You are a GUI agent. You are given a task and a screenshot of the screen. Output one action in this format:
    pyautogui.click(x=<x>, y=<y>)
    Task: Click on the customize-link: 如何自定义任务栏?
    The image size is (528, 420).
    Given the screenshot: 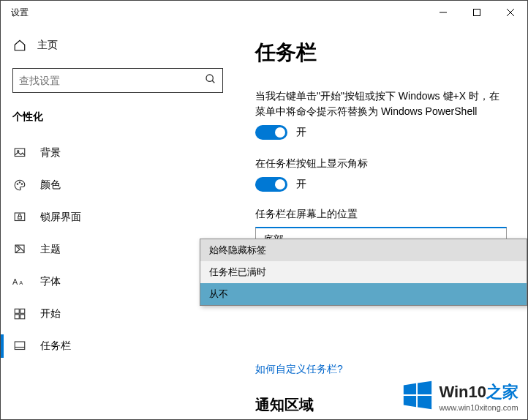 What is the action you would take?
    pyautogui.click(x=299, y=370)
    